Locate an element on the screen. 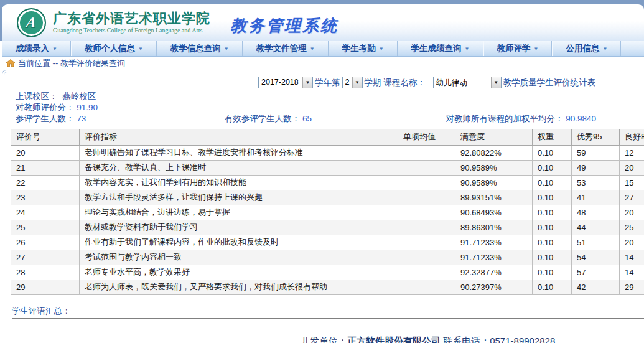  cell-indicator: 备课充分、教学认真、上下课准时 is located at coordinates (239, 168).